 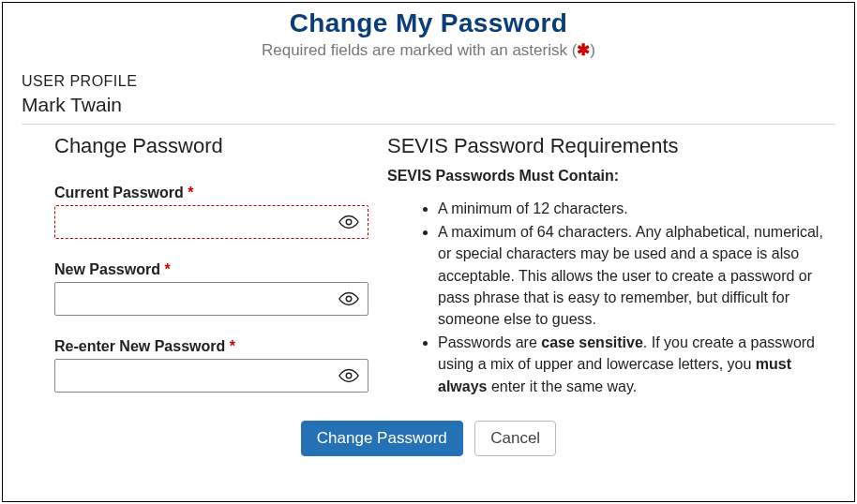 I want to click on form-heading: Change Password, so click(x=221, y=146).